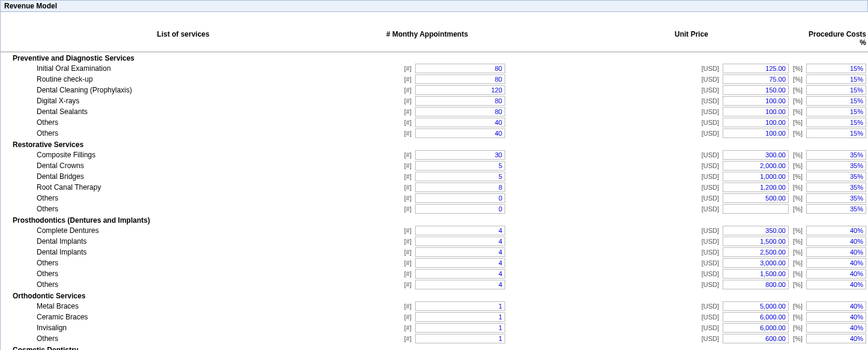  What do you see at coordinates (183, 306) in the screenshot?
I see `service-name: Metal Braces` at bounding box center [183, 306].